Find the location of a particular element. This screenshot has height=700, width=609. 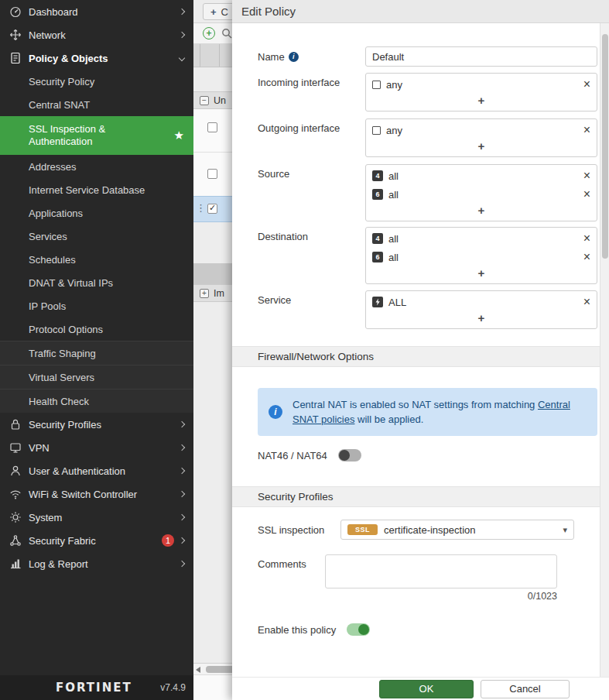

sidebar-item-wifi-switch-controller: WiFi & Switch Controller is located at coordinates (97, 494).